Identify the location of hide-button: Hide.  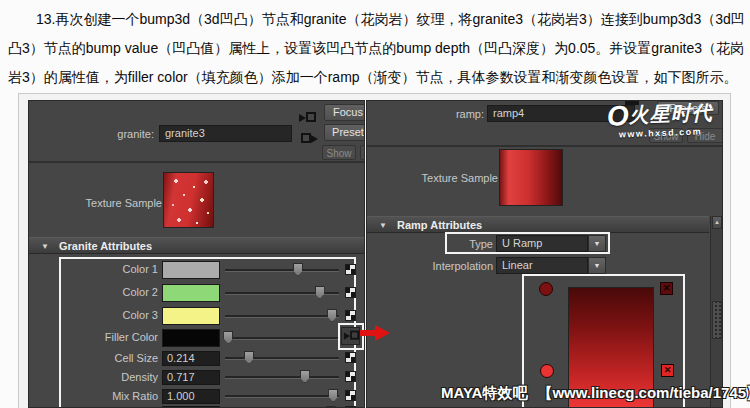
(705, 136).